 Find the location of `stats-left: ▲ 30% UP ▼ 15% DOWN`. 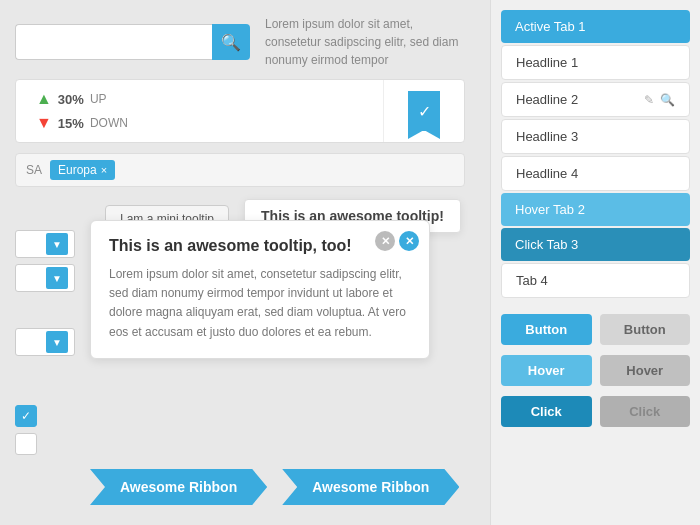

stats-left: ▲ 30% UP ▼ 15% DOWN is located at coordinates (200, 111).